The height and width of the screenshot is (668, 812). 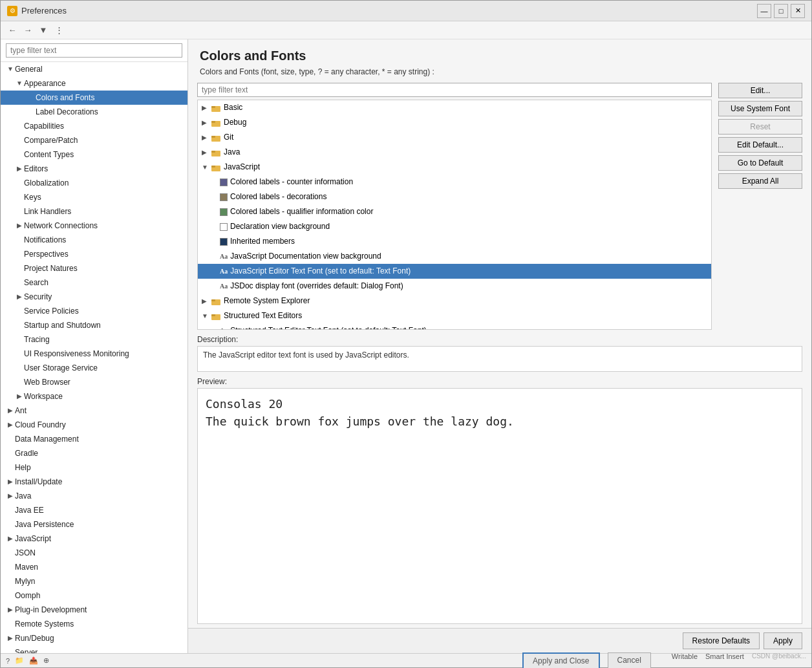 I want to click on sidebar-item-user-storage: User Storage Service, so click(x=94, y=368).